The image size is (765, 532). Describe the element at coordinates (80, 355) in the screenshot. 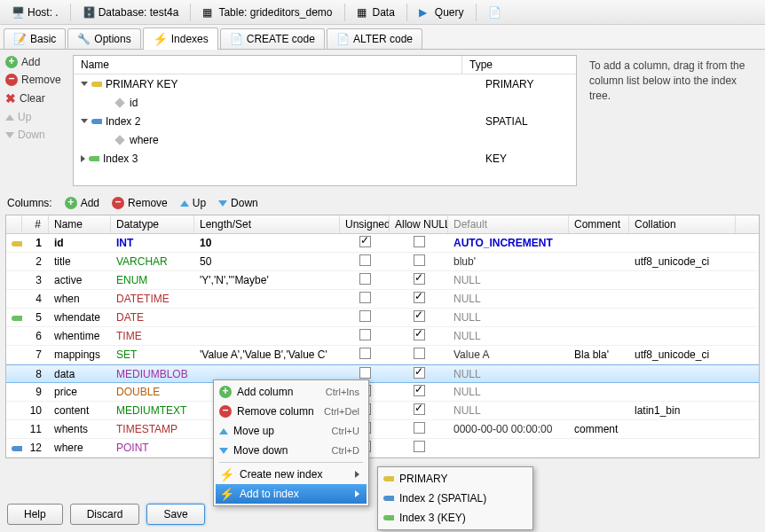

I see `col-name: mappings` at that location.